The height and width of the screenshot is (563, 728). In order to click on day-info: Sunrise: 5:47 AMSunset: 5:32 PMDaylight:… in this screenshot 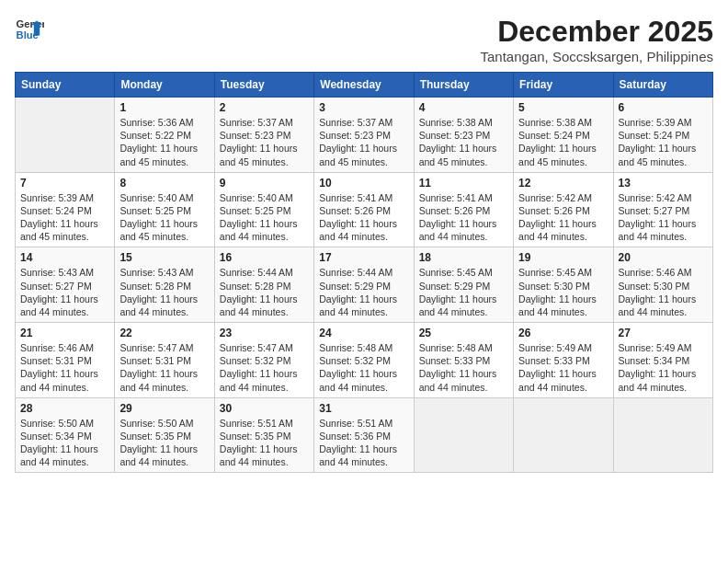, I will do `click(265, 368)`.